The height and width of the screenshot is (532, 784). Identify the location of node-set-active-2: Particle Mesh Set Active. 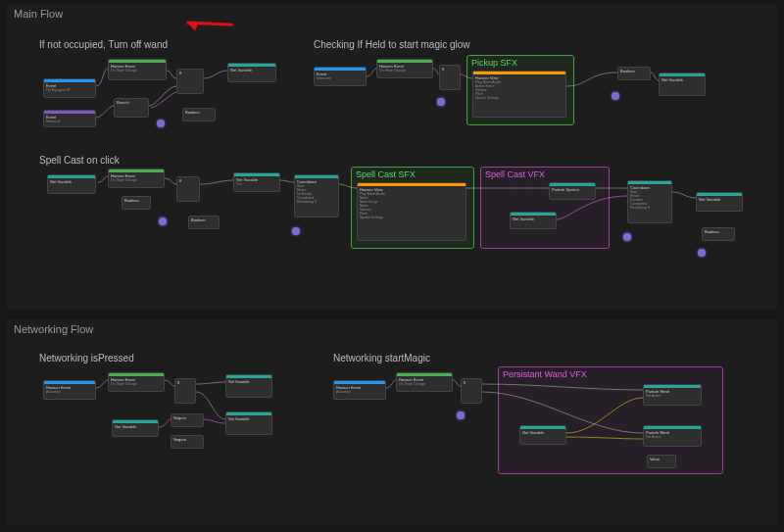
(672, 436).